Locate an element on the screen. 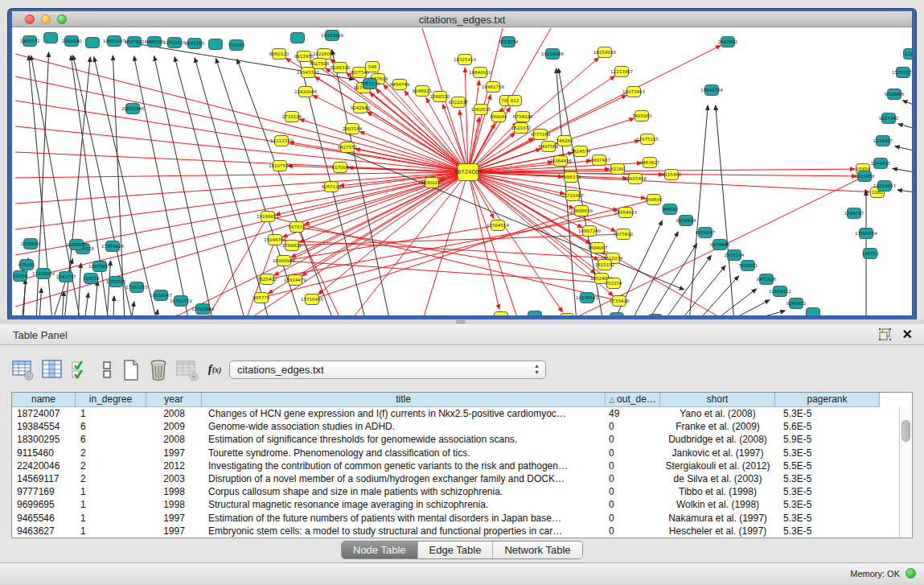 This screenshot has height=585, width=924. graph-node: 1621072 is located at coordinates (521, 129).